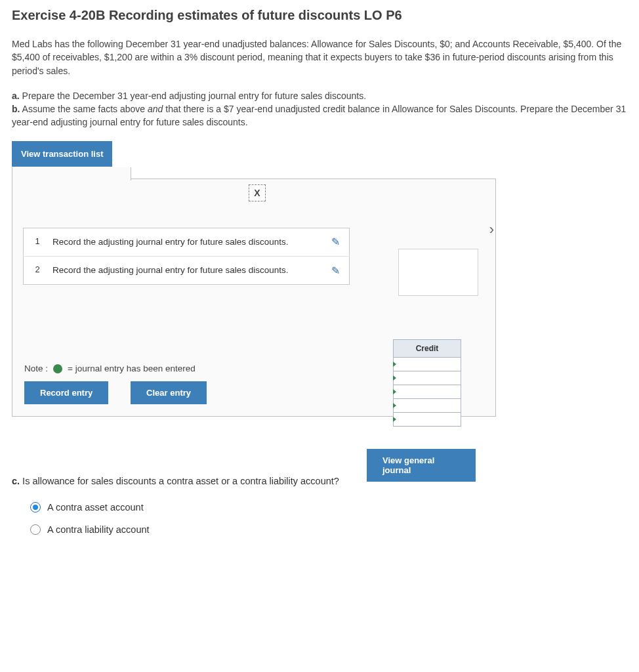 Image resolution: width=639 pixels, height=672 pixels. What do you see at coordinates (84, 109) in the screenshot?
I see `text-b1: Assume the same facts above` at bounding box center [84, 109].